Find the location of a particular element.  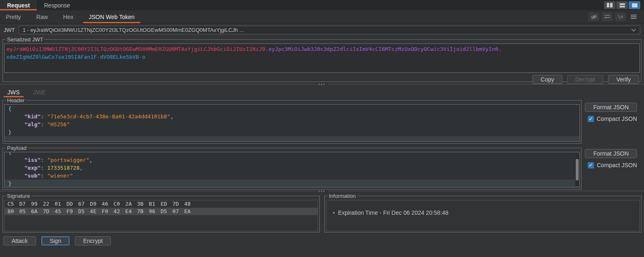

tab-jwe: JWE is located at coordinates (40, 92).